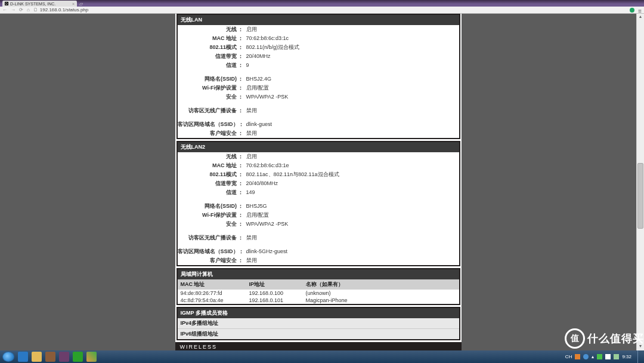 The height and width of the screenshot is (363, 644). What do you see at coordinates (640, 17) in the screenshot?
I see `scroll-up-icon: ▴` at bounding box center [640, 17].